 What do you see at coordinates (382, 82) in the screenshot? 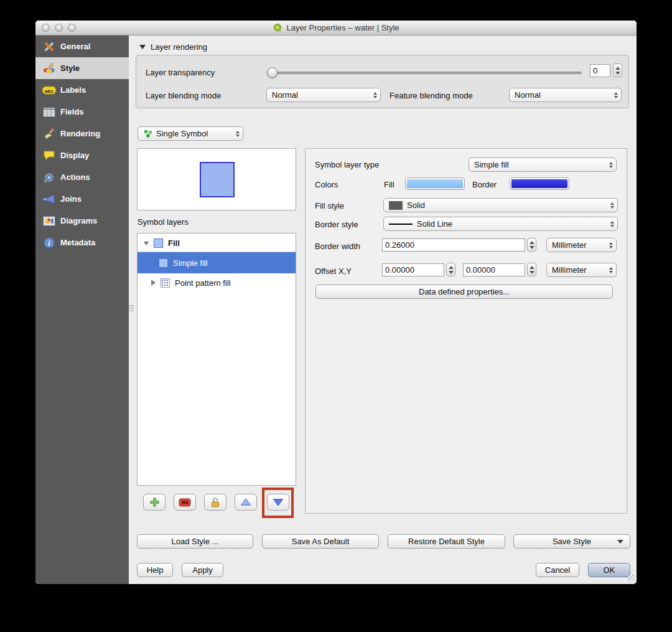
I see `layer-rendering-group: Layer transparency Layer blending mode N…` at bounding box center [382, 82].